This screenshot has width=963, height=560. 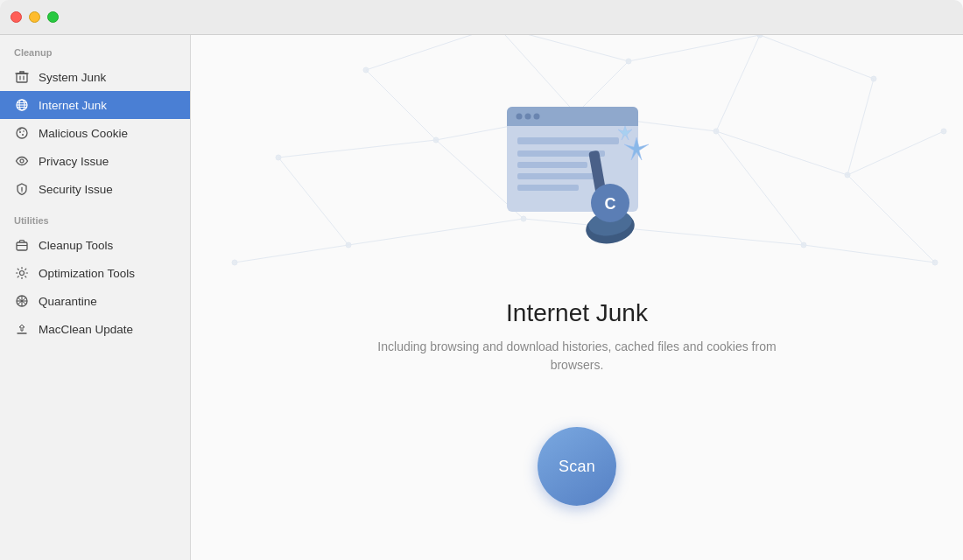 What do you see at coordinates (75, 189) in the screenshot?
I see `security-issue-label: Security Issue` at bounding box center [75, 189].